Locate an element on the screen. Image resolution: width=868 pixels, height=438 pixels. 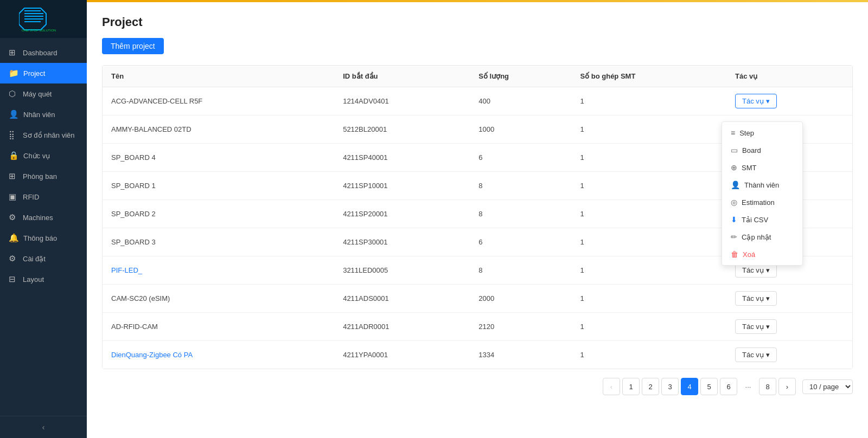
sidebar-item-label: Sơ đồ nhân viên is located at coordinates (49, 136).